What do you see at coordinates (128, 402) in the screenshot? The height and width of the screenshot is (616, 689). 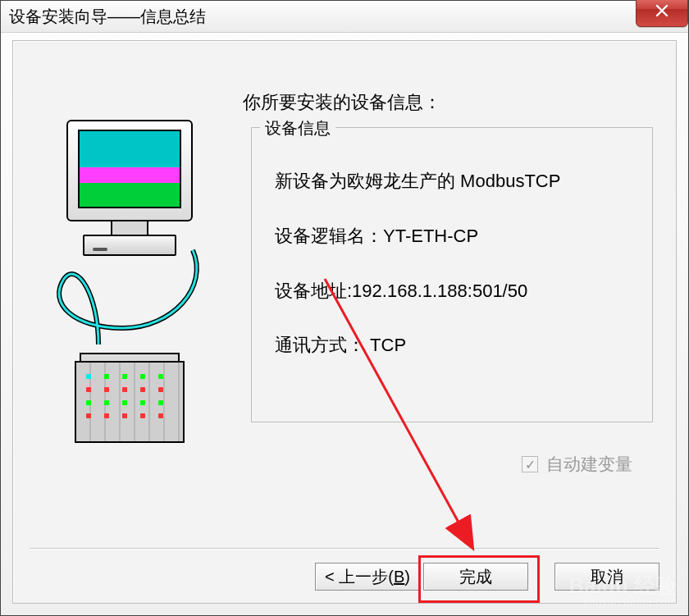 I see `plc-rack-icon` at bounding box center [128, 402].